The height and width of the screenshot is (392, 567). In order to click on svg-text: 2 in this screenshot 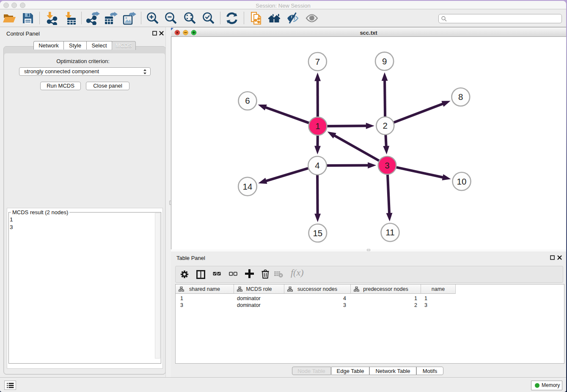, I will do `click(385, 125)`.